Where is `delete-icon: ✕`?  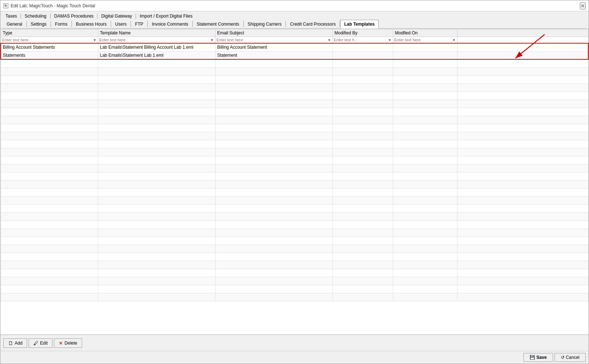 delete-icon: ✕ is located at coordinates (61, 343).